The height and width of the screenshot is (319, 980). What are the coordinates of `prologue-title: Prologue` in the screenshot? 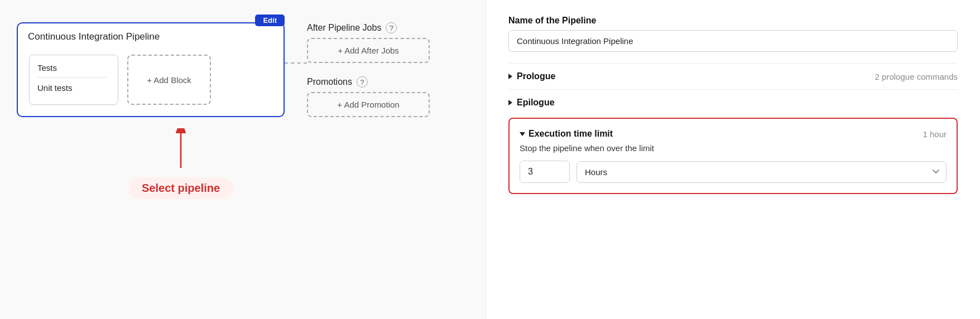 It's located at (532, 76).